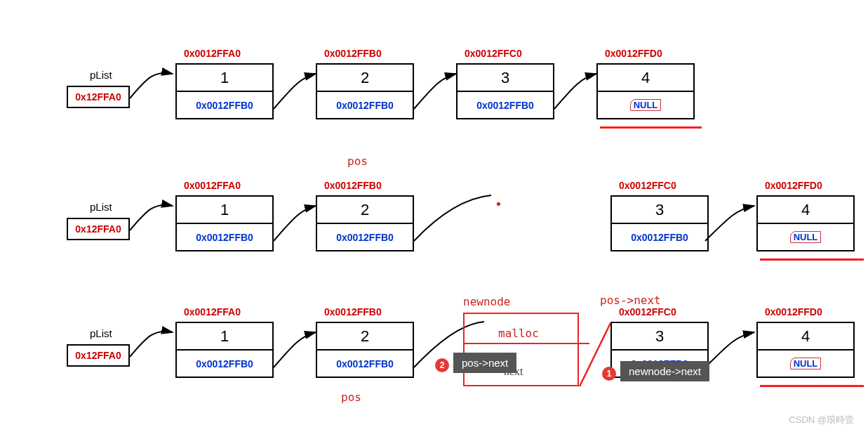  What do you see at coordinates (98, 97) in the screenshot?
I see `plist-addr: 0x12FFA0` at bounding box center [98, 97].